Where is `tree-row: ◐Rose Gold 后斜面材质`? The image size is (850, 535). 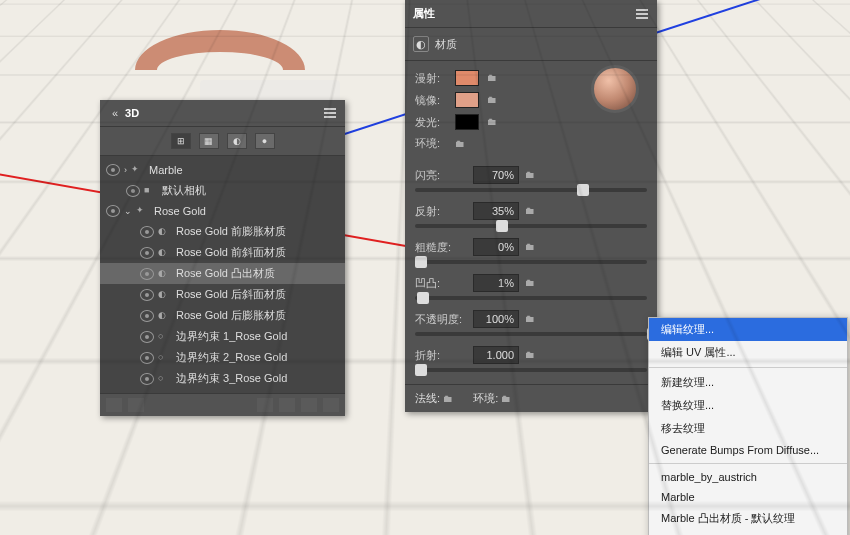
tree-row: ◐Rose Gold 后斜面材质 is located at coordinates (222, 294).